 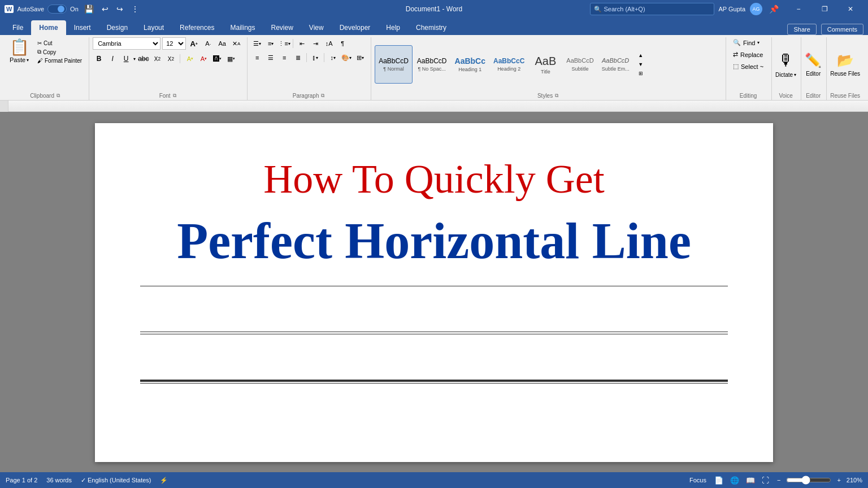 I want to click on copy-button: ⧉ Copy, so click(x=60, y=52).